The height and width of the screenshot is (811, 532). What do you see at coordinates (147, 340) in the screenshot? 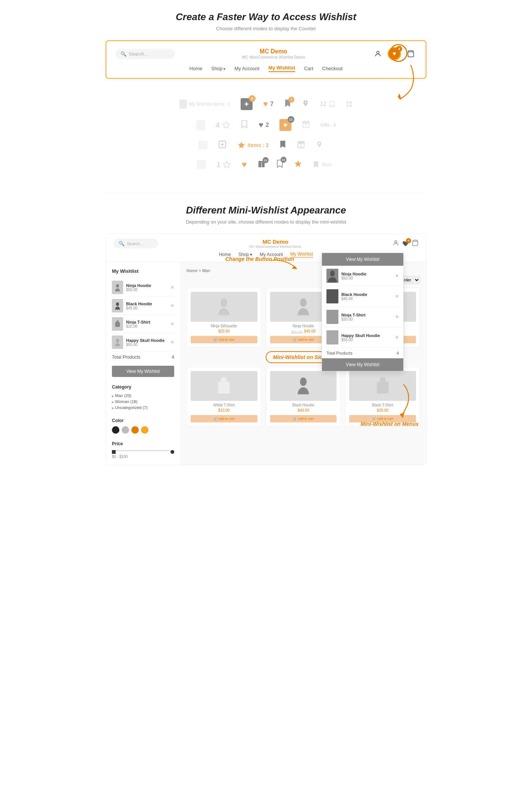
I see `item-name-4: Happy Skull Hoodie` at bounding box center [147, 340].